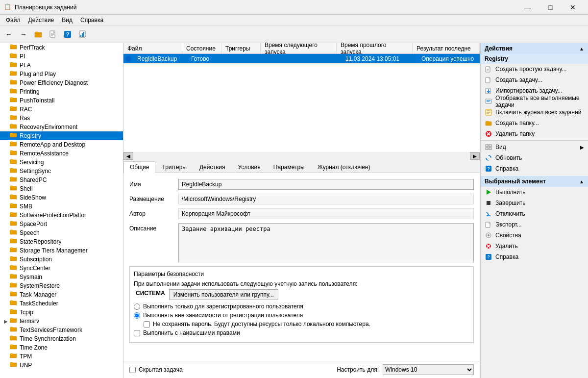 Image resolution: width=588 pixels, height=378 pixels. What do you see at coordinates (534, 203) in the screenshot?
I see `end-action: Завершить` at bounding box center [534, 203].